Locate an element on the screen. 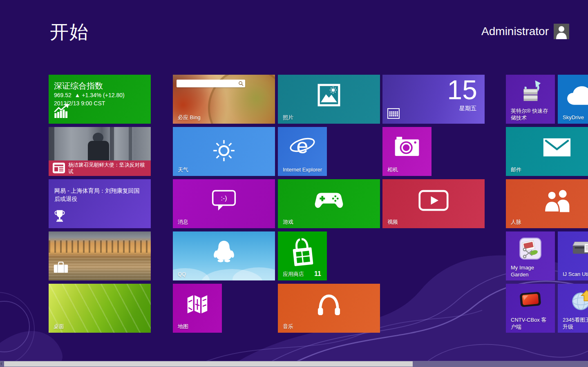 This screenshot has height=367, width=588. skydrive-label: SkyDrive is located at coordinates (575, 118).